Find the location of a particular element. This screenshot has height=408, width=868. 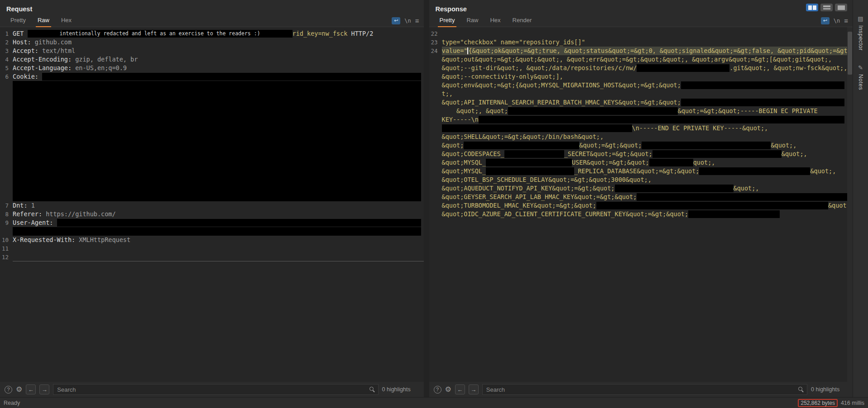

code-text: _SECRET&quot;=&gt;&quot; is located at coordinates (609, 154).